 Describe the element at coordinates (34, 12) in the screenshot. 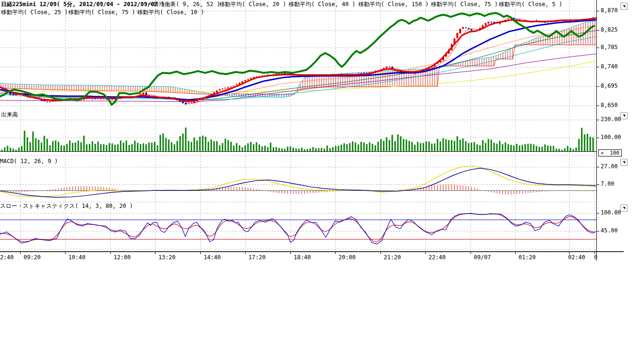

I see `legend-item: 移動平均( Close, 25 )` at that location.